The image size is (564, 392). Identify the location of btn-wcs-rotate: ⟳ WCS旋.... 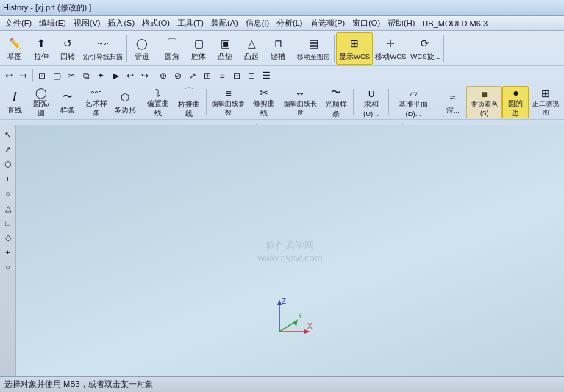
(425, 49).